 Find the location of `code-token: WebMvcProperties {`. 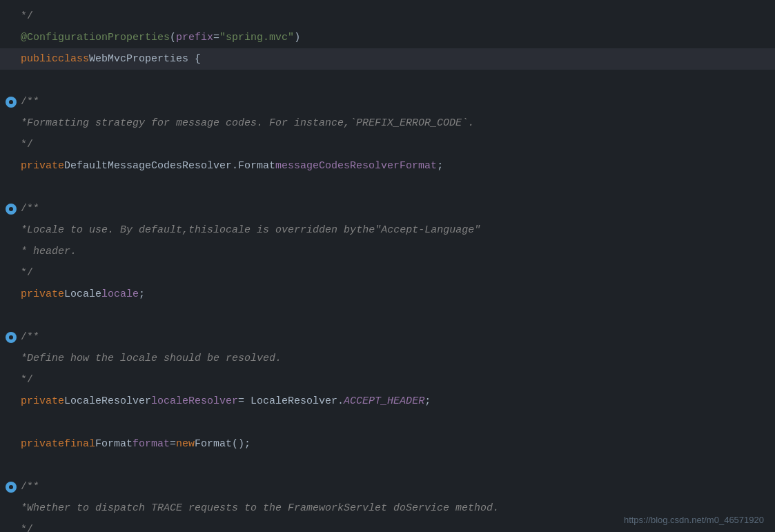

code-token: WebMvcProperties { is located at coordinates (145, 59).